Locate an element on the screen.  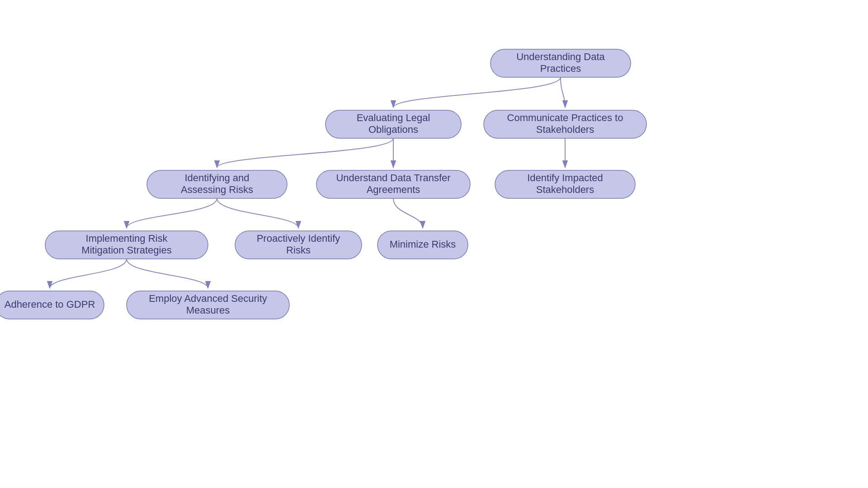
edge-udp-elo is located at coordinates (477, 92).